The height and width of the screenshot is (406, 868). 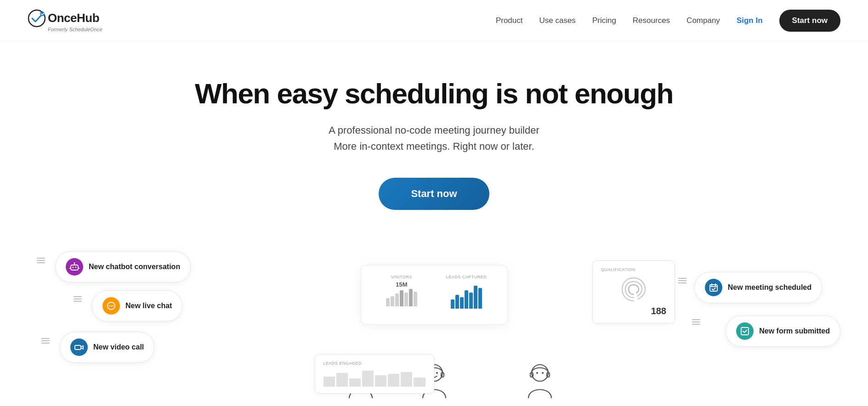 I want to click on nav-links: Product Use cases Pricing Resources Comp…, so click(x=668, y=21).